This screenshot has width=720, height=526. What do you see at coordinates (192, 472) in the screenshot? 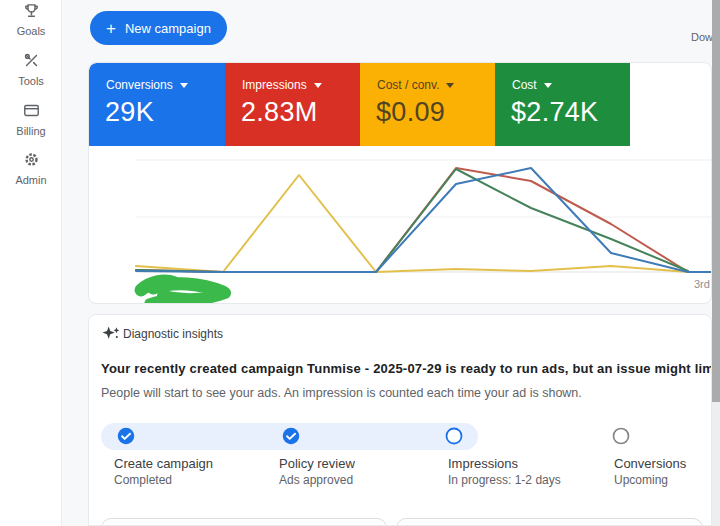
I see `step-create-campaign: Create campaign Completed` at bounding box center [192, 472].